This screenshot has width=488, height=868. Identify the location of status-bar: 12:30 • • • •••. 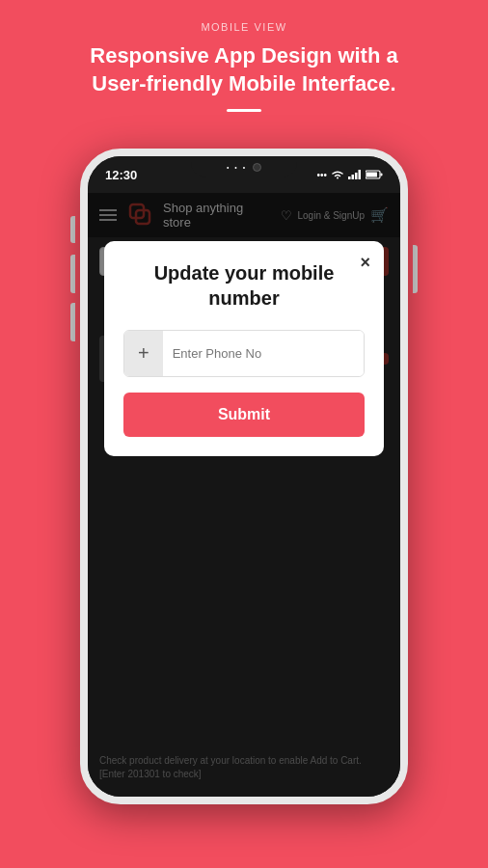
(244, 175).